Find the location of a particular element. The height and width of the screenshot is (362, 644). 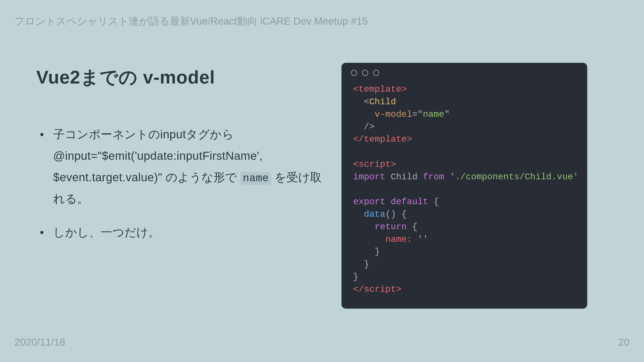

window-controls is located at coordinates (464, 71).